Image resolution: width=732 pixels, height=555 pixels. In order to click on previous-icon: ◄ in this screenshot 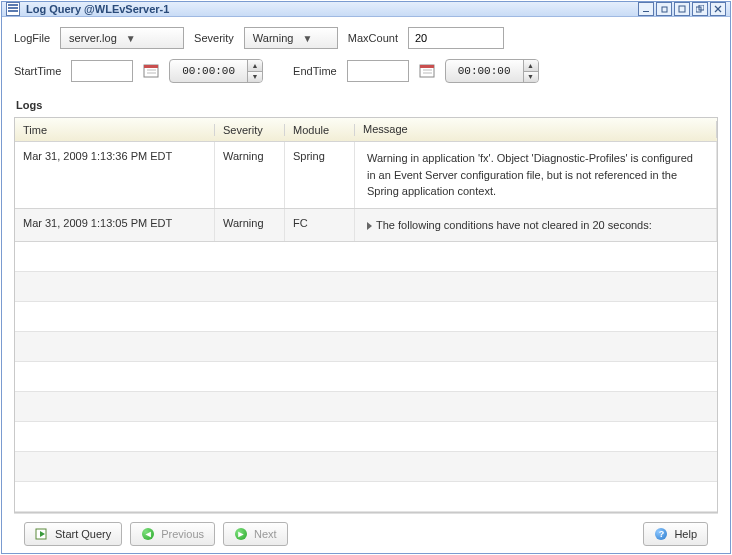, I will do `click(148, 534)`.